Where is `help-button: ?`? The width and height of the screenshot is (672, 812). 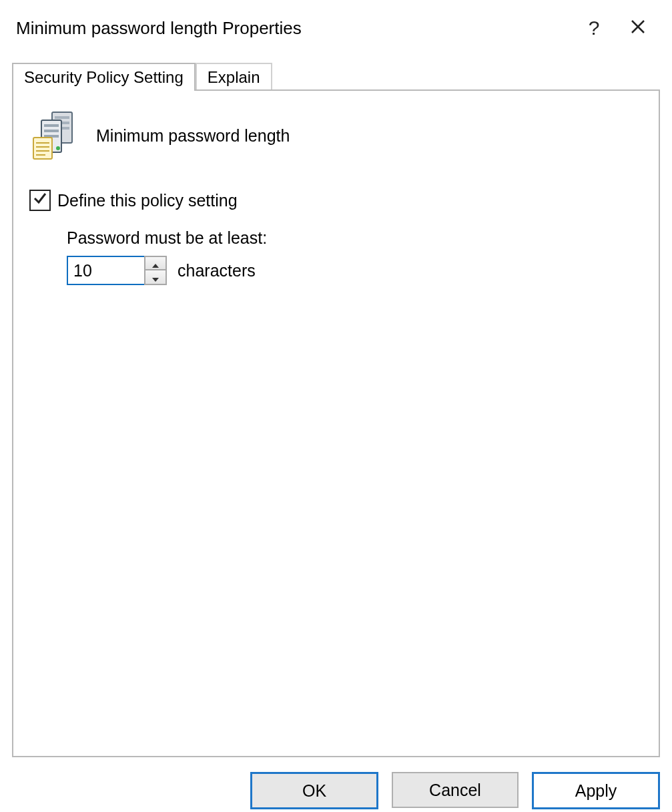 help-button: ? is located at coordinates (594, 28).